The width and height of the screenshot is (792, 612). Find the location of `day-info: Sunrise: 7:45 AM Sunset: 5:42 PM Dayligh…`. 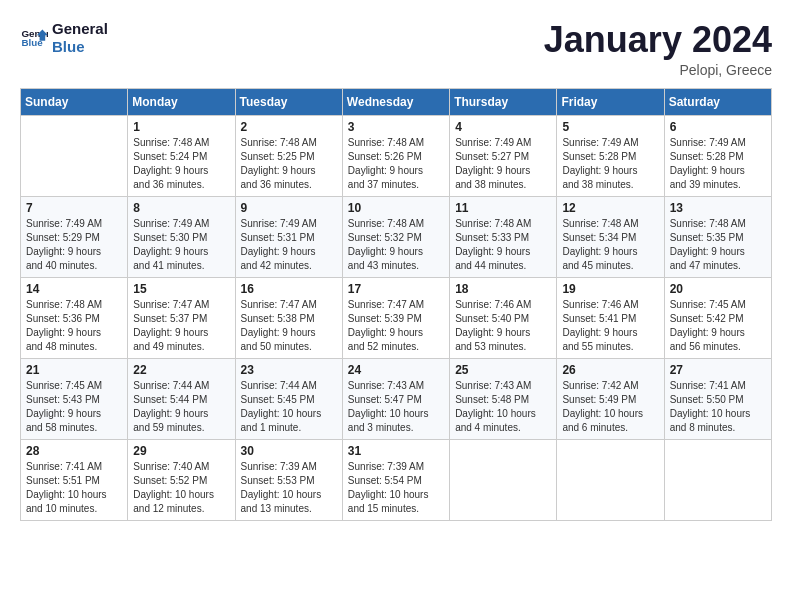

day-info: Sunrise: 7:45 AM Sunset: 5:42 PM Dayligh… is located at coordinates (718, 326).